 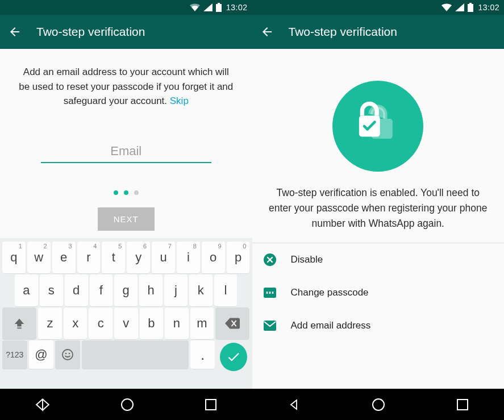 What do you see at coordinates (180, 101) in the screenshot?
I see `skip-link: Skip` at bounding box center [180, 101].